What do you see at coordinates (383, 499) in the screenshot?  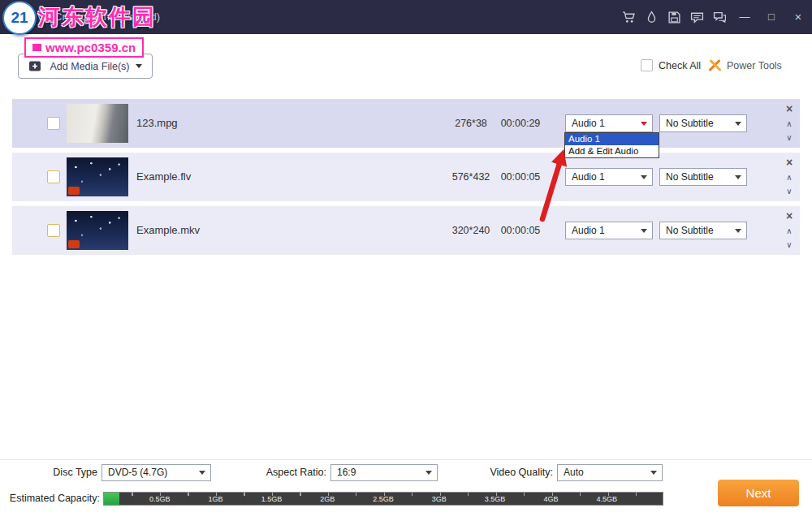 I see `capacity-tick: 2.5GB` at bounding box center [383, 499].